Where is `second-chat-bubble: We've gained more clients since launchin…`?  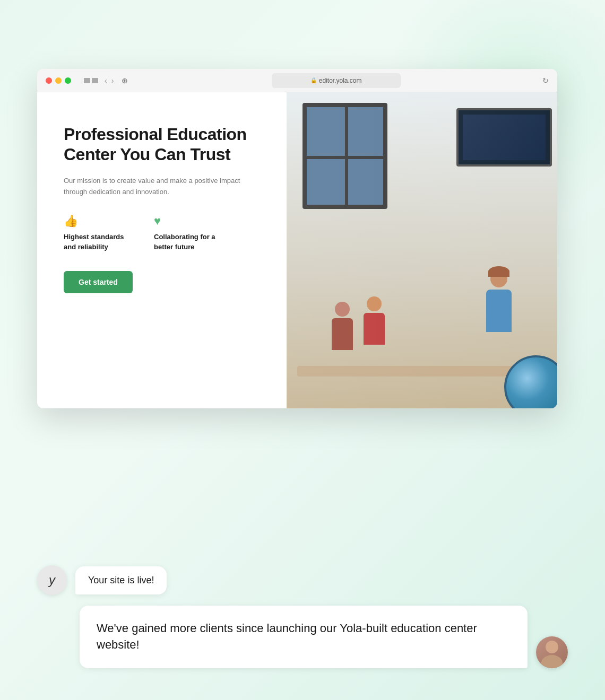 second-chat-bubble: We've gained more clients since launchin… is located at coordinates (304, 637).